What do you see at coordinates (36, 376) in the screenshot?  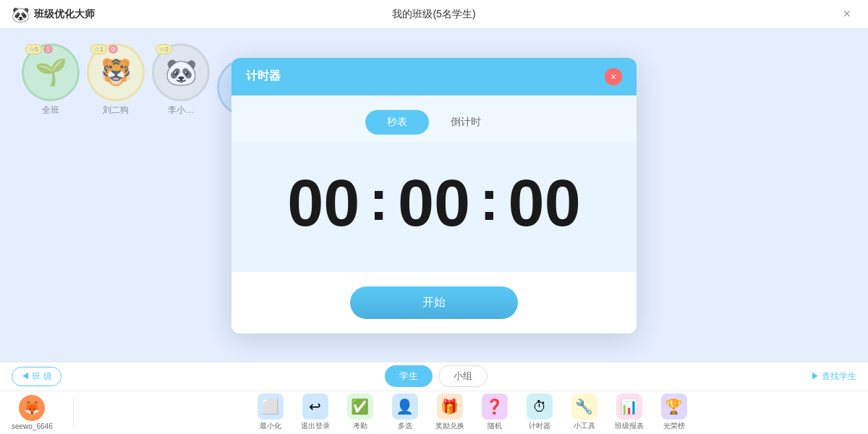 I see `class-nav-button: ◀ 班 级` at bounding box center [36, 376].